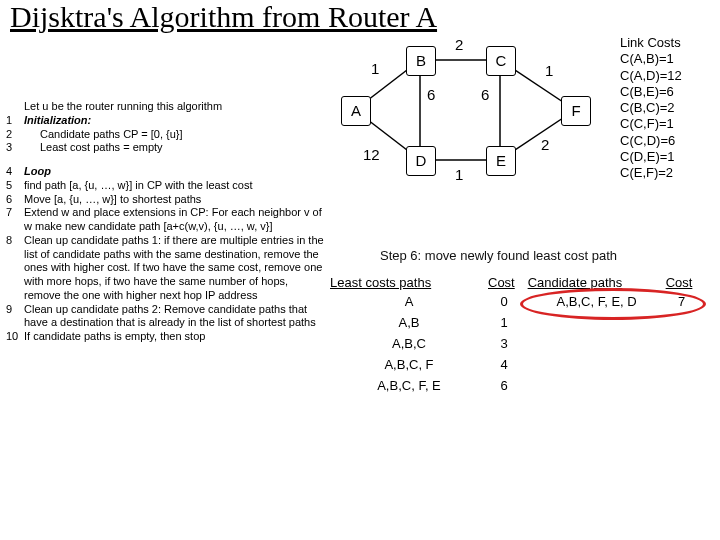 This screenshot has width=720, height=540. What do you see at coordinates (597, 302) in the screenshot?
I see `path-cell: A,B,C, F, E, D` at bounding box center [597, 302].